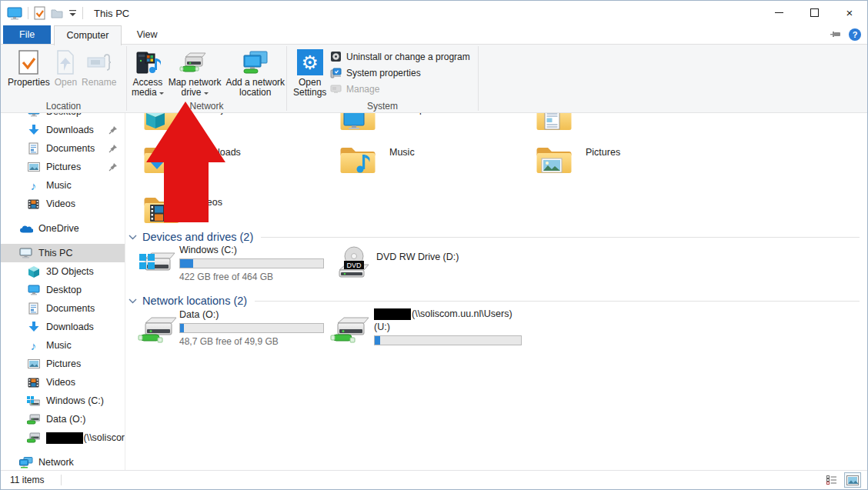 This screenshot has width=868, height=490. Describe the element at coordinates (836, 35) in the screenshot. I see `minimize-ribbon-pin-icon` at that location.